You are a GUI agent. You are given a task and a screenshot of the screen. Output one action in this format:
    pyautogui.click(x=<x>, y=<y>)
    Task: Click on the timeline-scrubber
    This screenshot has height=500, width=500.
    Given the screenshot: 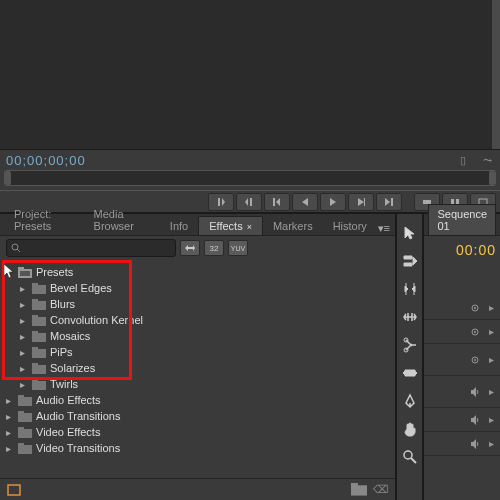 What is the action you would take?
    pyautogui.click(x=250, y=178)
    